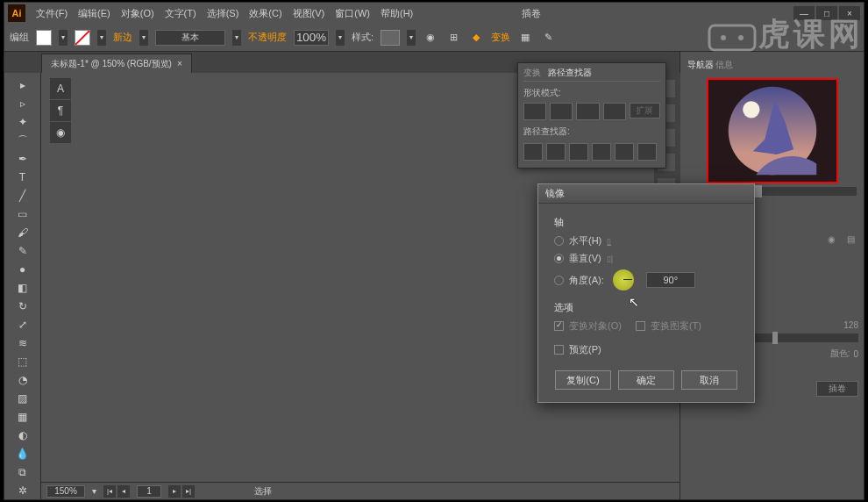 The image size is (868, 502). What do you see at coordinates (579, 152) in the screenshot?
I see `merge-button` at bounding box center [579, 152].